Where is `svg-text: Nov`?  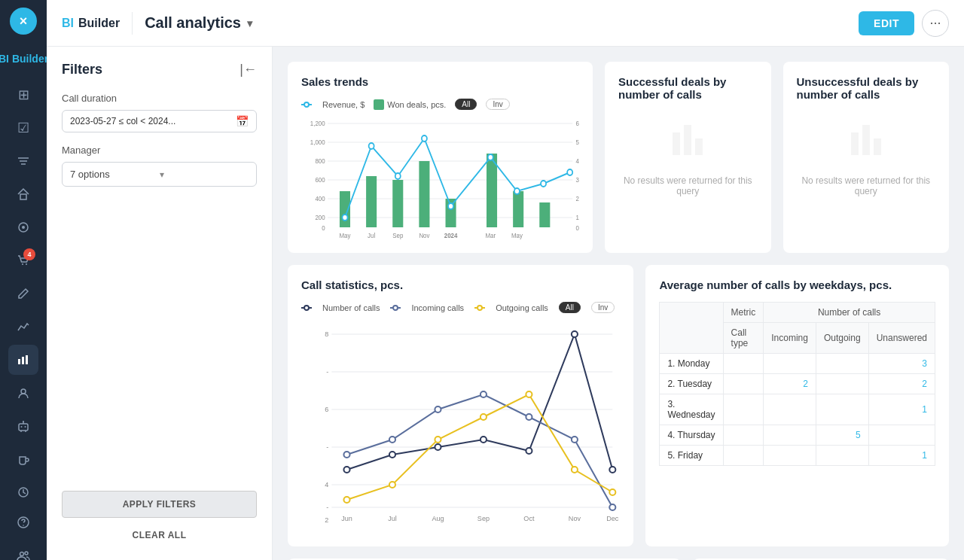 svg-text: Nov is located at coordinates (575, 519).